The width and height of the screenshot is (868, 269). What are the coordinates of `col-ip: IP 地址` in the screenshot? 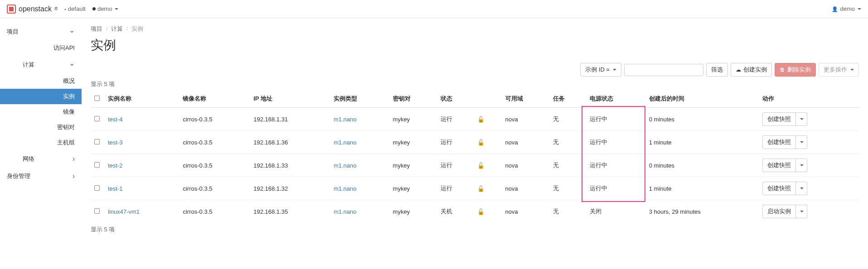 It's located at (290, 99).